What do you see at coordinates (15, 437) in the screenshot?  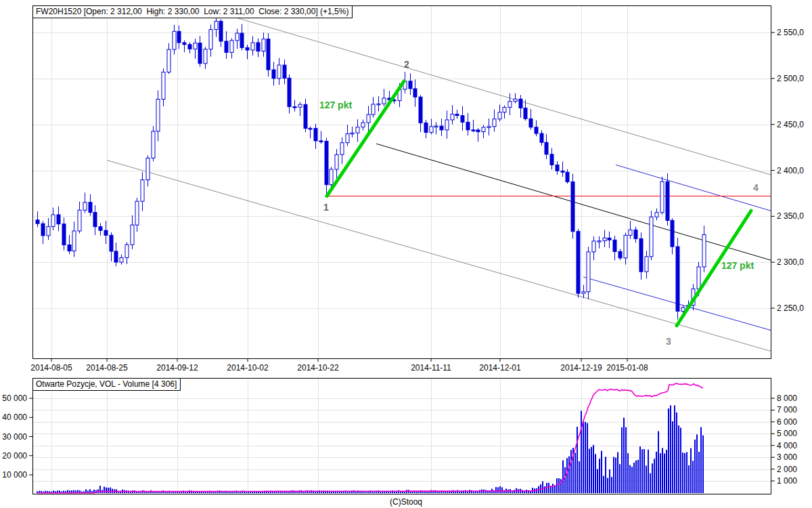 I see `open-positions-tick-label: 30 000` at bounding box center [15, 437].